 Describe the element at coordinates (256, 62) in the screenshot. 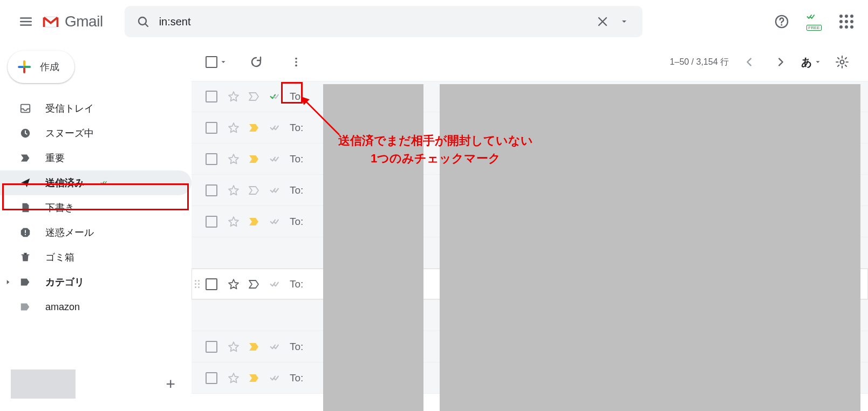

I see `refresh-button` at that location.